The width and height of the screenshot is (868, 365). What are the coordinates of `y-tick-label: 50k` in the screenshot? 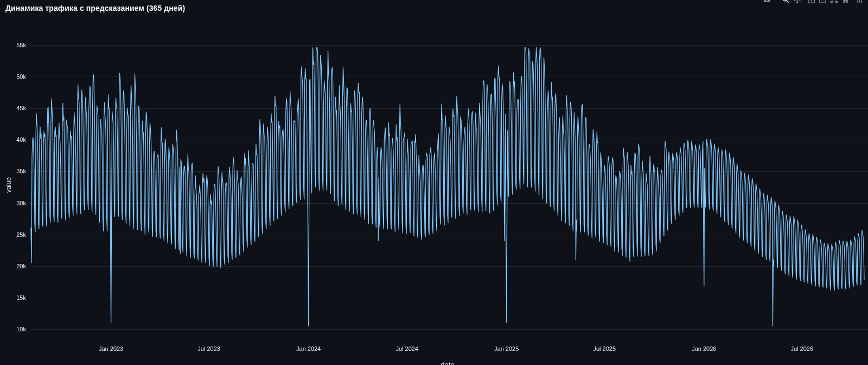 It's located at (13, 77).